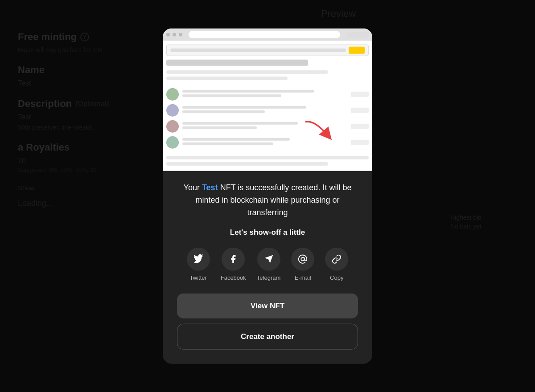 The height and width of the screenshot is (392, 535). I want to click on nft-name-highlight: Test, so click(210, 188).